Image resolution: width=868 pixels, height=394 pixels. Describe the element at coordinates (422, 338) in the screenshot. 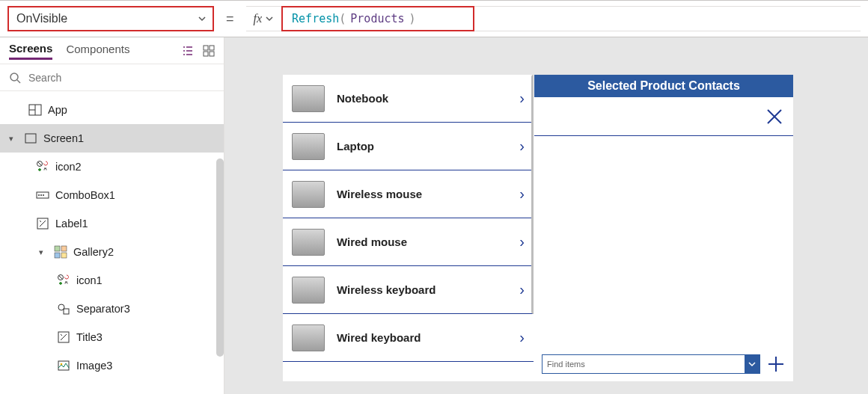

I see `product-title: Wired keyboard` at that location.